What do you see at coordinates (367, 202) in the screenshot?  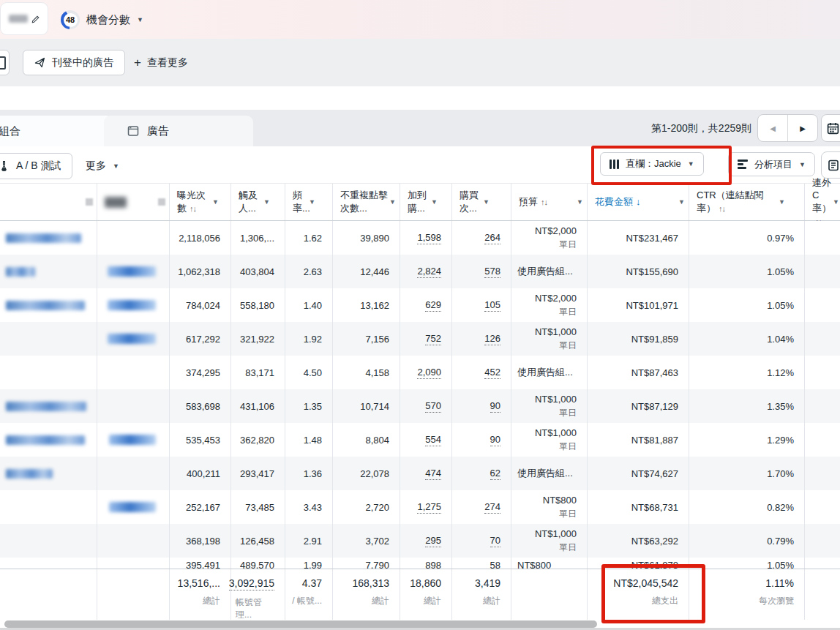 I see `column-header-metric: 不重複點擊次數...▼` at bounding box center [367, 202].